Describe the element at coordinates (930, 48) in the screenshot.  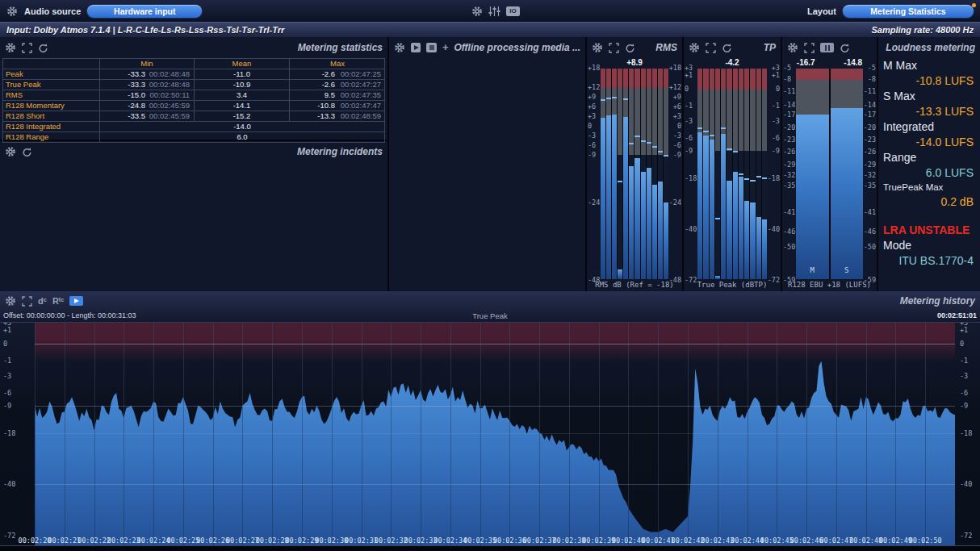
I see `readout-panel-title: Loudness metering` at that location.